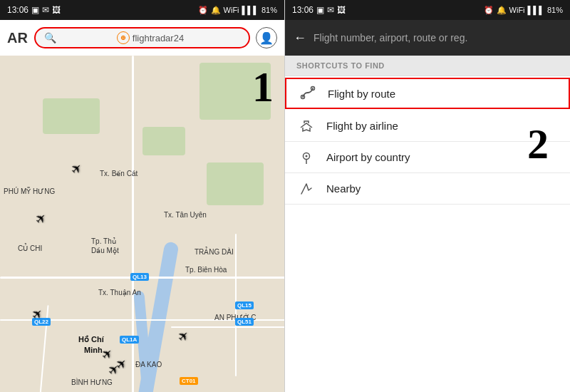 Image resolution: width=570 pixels, height=392 pixels. Describe the element at coordinates (266, 38) in the screenshot. I see `profile-icon: 👤` at that location.